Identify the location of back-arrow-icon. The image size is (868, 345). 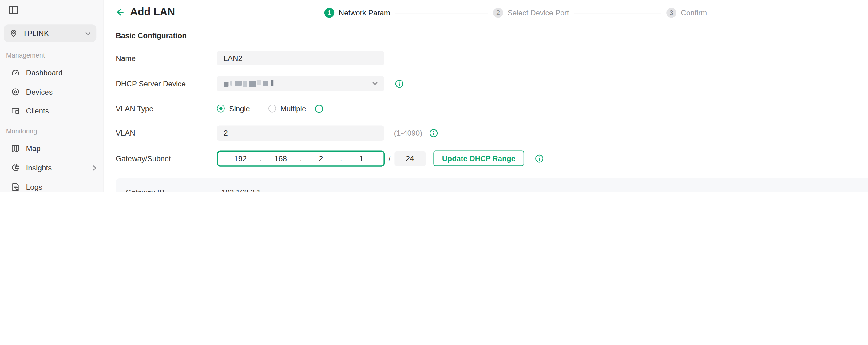
(120, 12).